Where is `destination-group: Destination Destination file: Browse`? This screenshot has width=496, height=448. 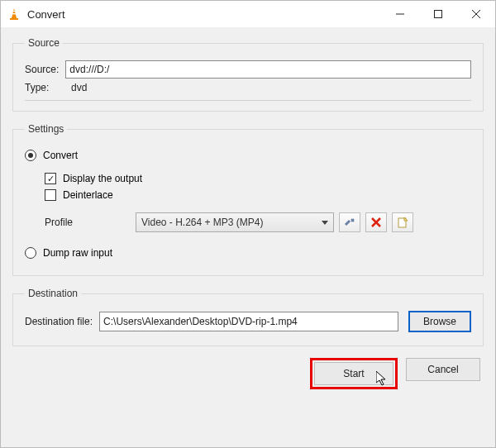
destination-group: Destination Destination file: Browse is located at coordinates (248, 317).